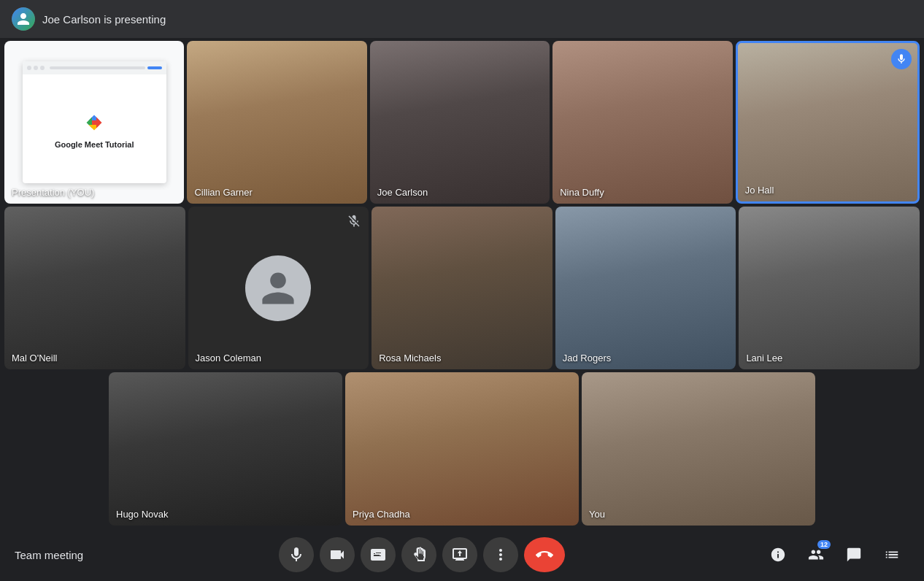 This screenshot has height=581, width=924. What do you see at coordinates (279, 288) in the screenshot?
I see `tile-jason-coleman: Jason Coleman` at bounding box center [279, 288].